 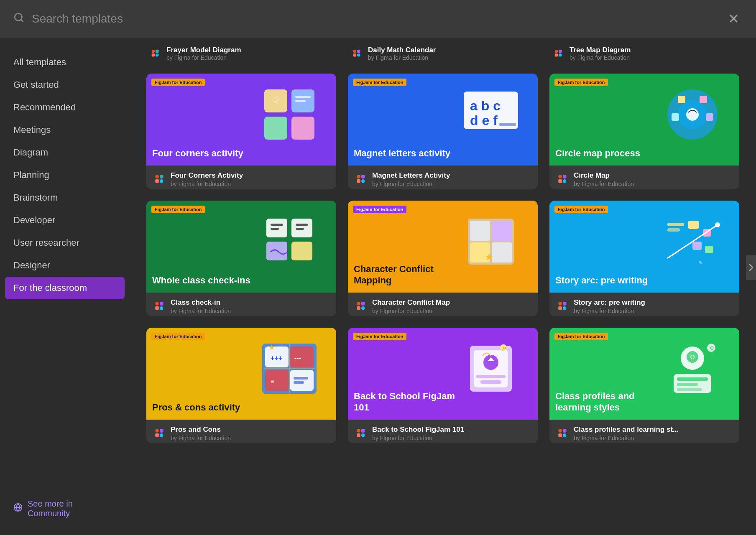 What do you see at coordinates (250, 176) in the screenshot?
I see `title-four-corners: Four Corners Activity` at bounding box center [250, 176].